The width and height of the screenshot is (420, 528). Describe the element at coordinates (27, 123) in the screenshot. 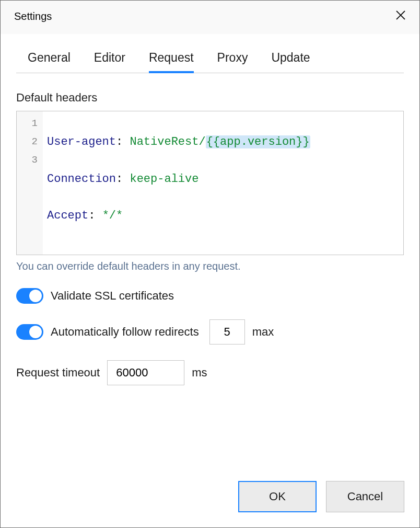

I see `line-number: 1` at that location.